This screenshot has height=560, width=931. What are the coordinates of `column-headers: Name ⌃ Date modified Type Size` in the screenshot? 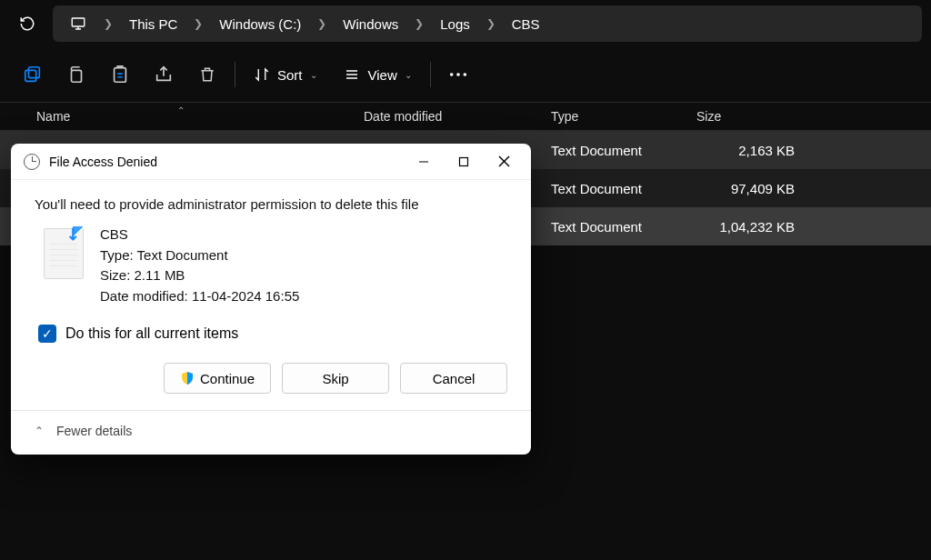 It's located at (466, 116).